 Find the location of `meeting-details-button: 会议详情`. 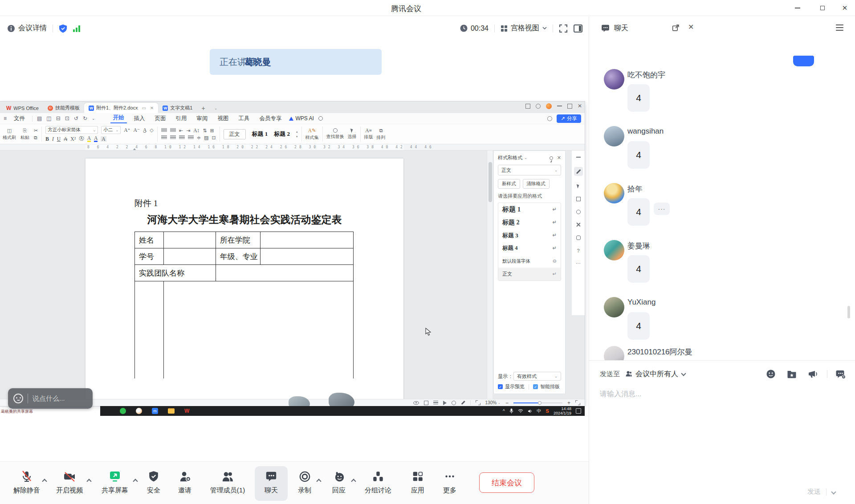

meeting-details-button: 会议详情 is located at coordinates (27, 28).